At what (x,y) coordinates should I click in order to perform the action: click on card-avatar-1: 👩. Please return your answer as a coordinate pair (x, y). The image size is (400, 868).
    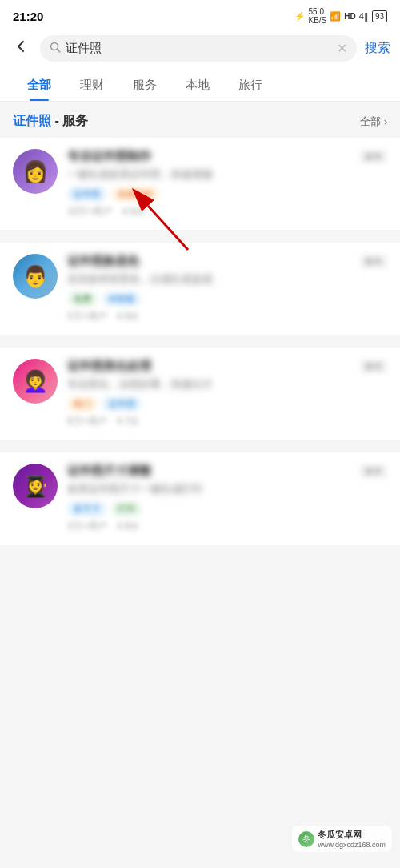
    Looking at the image, I should click on (35, 171).